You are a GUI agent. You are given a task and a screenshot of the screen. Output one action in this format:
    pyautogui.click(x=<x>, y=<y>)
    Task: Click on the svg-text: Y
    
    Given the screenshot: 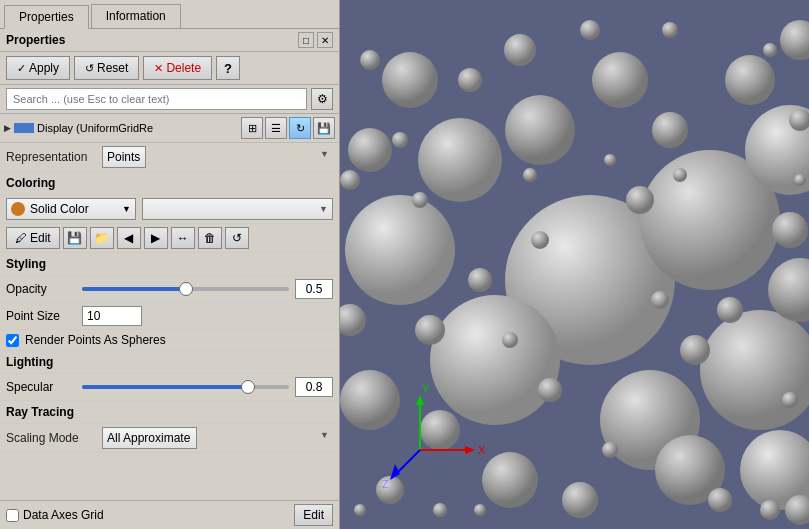 What is the action you would take?
    pyautogui.click(x=426, y=389)
    